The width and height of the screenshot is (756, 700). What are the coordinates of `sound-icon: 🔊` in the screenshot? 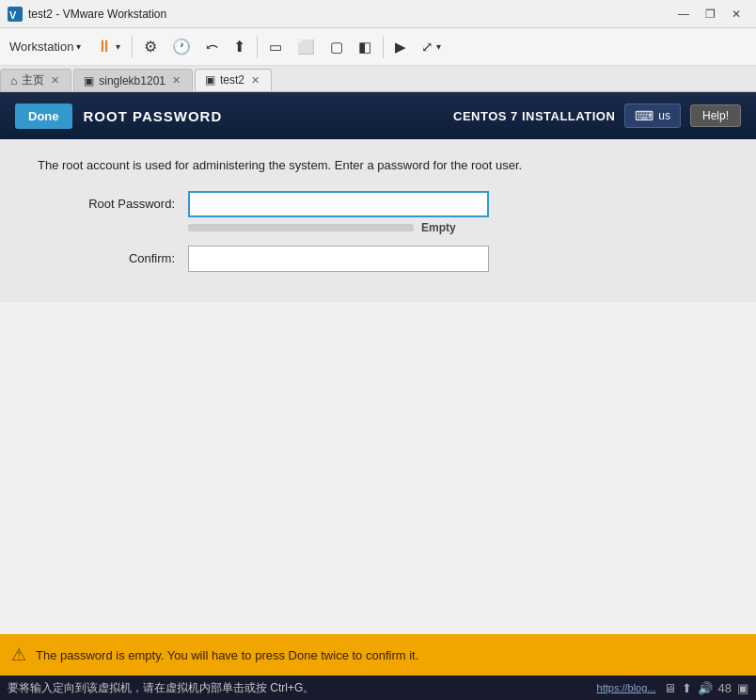 It's located at (705, 689).